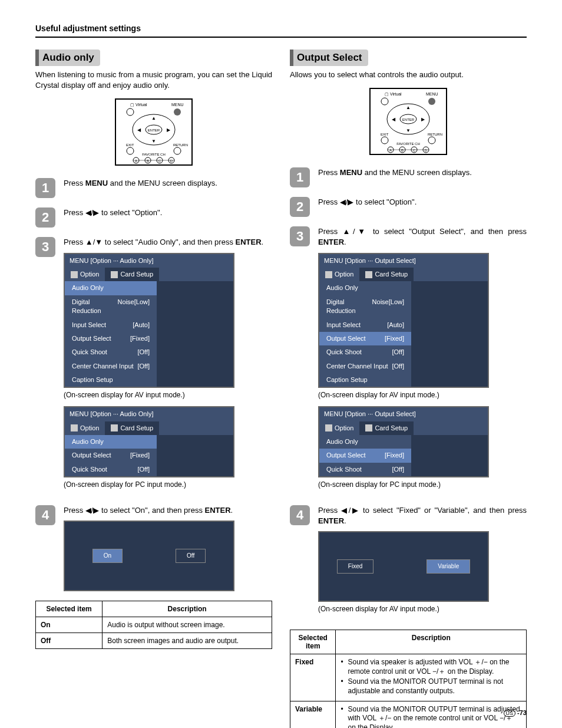 The width and height of the screenshot is (562, 728). I want to click on svg-text: EXIT, so click(385, 134).